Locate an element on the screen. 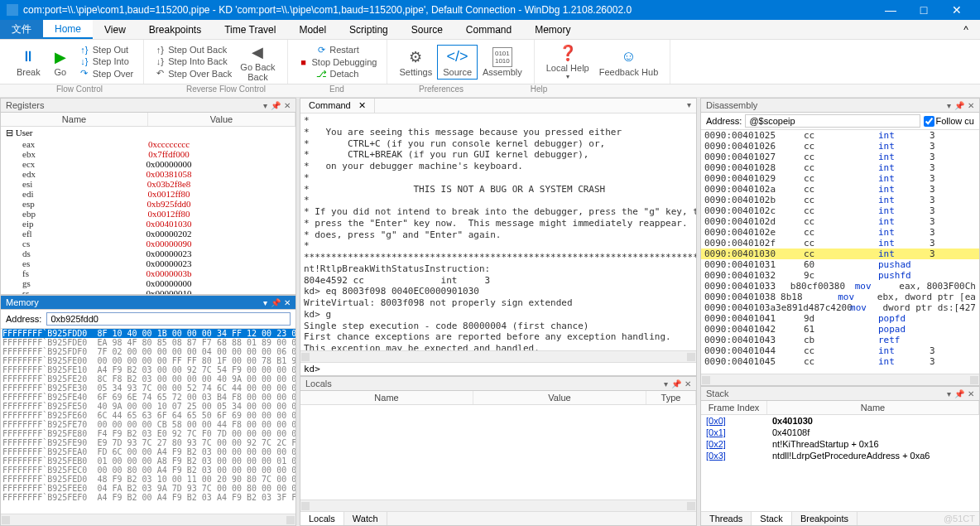  disasm-row: 0090:0040102eccint3 is located at coordinates (840, 232).